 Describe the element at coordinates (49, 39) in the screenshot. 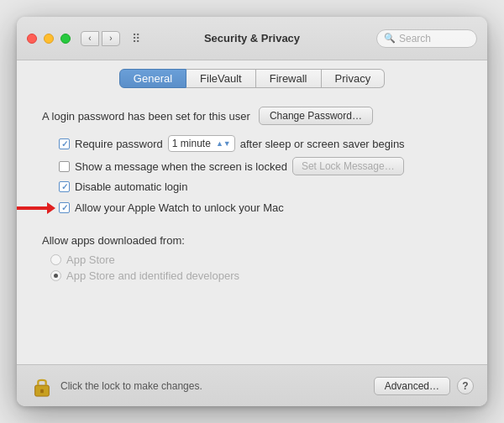

I see `minimize-button` at that location.